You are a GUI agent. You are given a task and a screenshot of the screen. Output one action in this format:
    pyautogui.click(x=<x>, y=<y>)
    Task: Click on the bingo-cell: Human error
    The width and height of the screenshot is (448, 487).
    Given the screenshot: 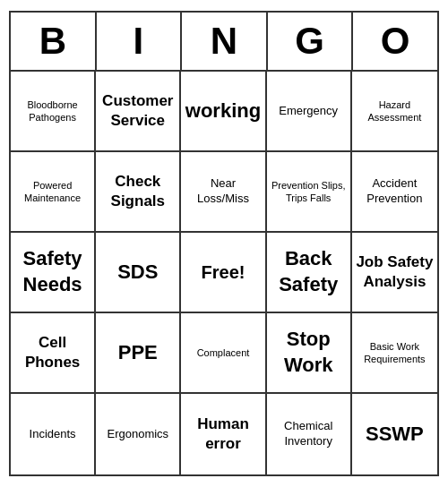 What is the action you would take?
    pyautogui.click(x=224, y=434)
    